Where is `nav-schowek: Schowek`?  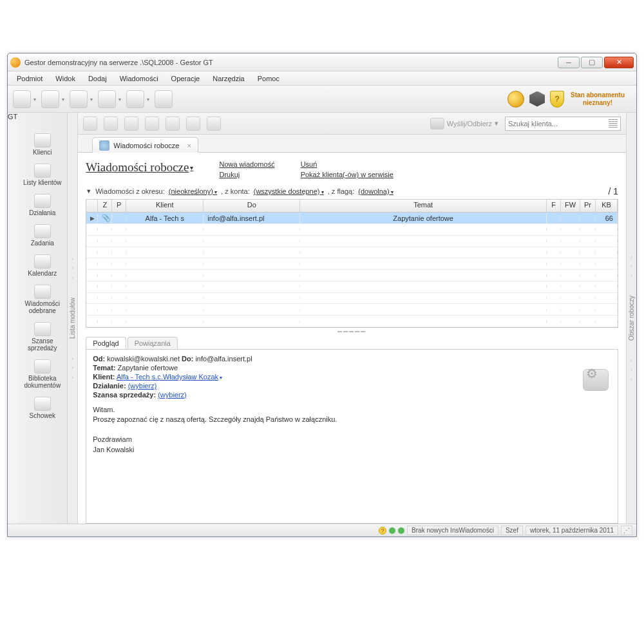 nav-schowek: Schowek is located at coordinates (43, 408).